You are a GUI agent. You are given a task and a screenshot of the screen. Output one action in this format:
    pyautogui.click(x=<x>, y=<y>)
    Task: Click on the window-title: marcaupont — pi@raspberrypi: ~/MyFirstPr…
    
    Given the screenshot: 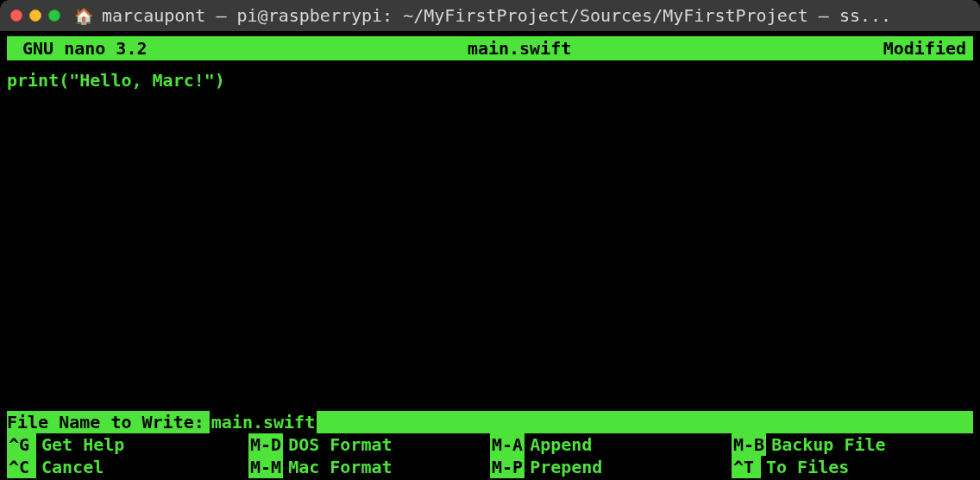 What is the action you would take?
    pyautogui.click(x=497, y=16)
    